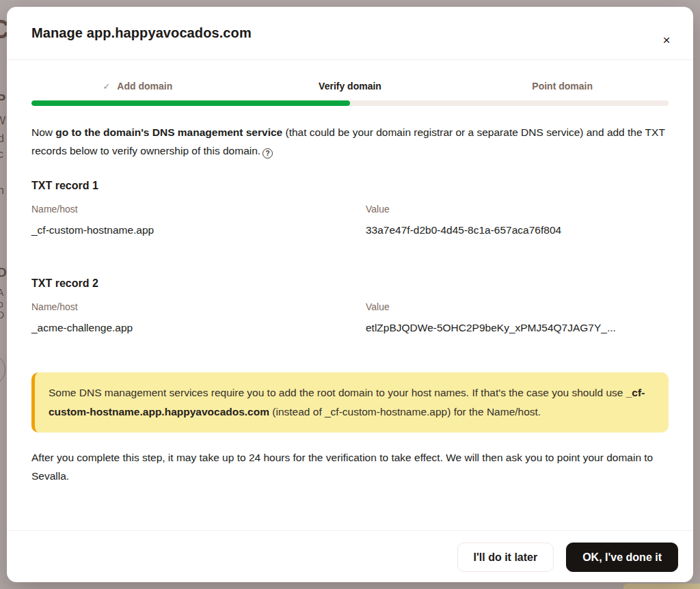 The image size is (700, 589). Describe the element at coordinates (3, 121) in the screenshot. I see `background-text-fragment: W` at that location.